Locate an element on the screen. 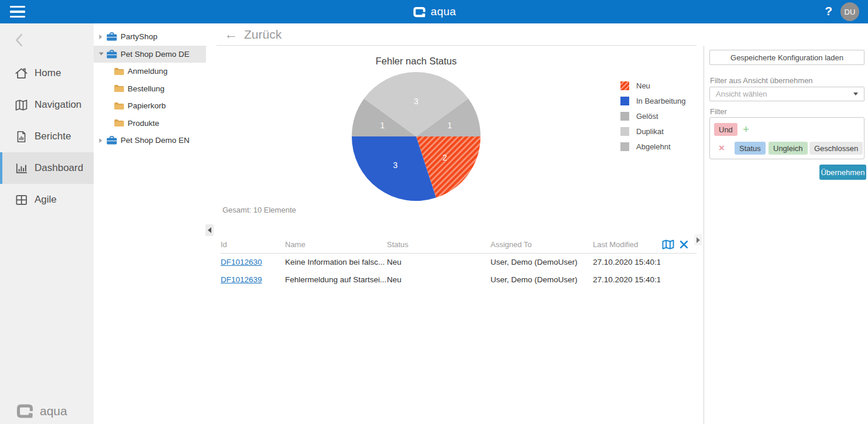  pie-slice-value: 2 is located at coordinates (445, 158).